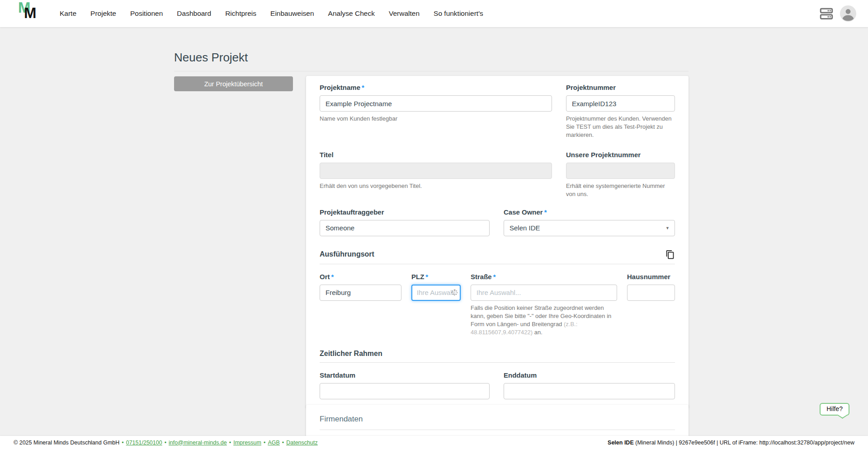 The height and width of the screenshot is (449, 868). I want to click on hausnummer-label: Hausnummer, so click(651, 276).